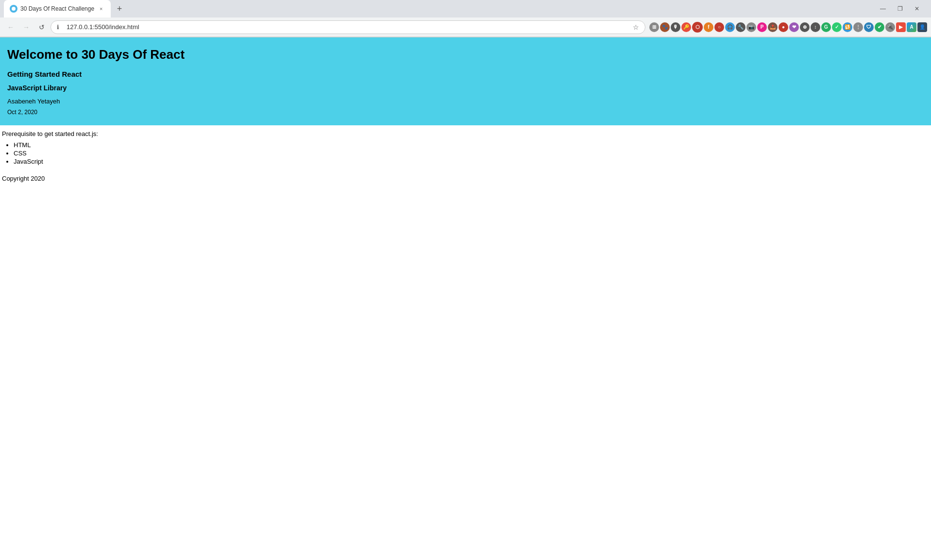 The width and height of the screenshot is (931, 560). I want to click on page-title: Welcome to 30 Days Of React, so click(465, 54).